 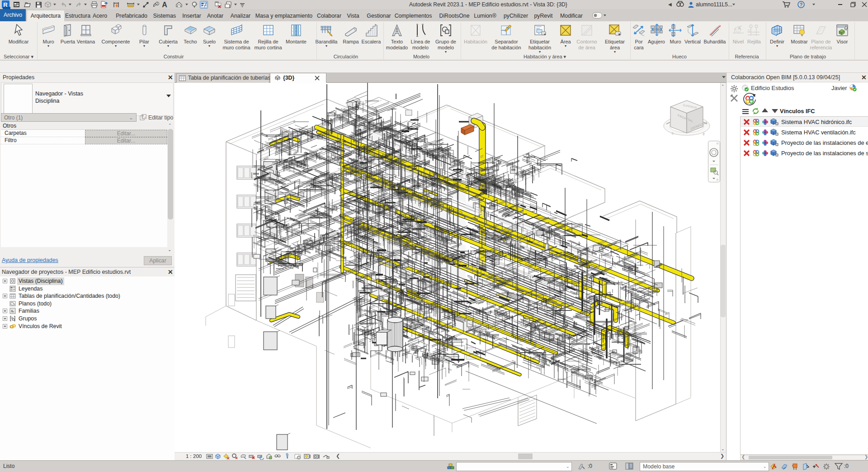 I want to click on svg-text: A, so click(x=165, y=5).